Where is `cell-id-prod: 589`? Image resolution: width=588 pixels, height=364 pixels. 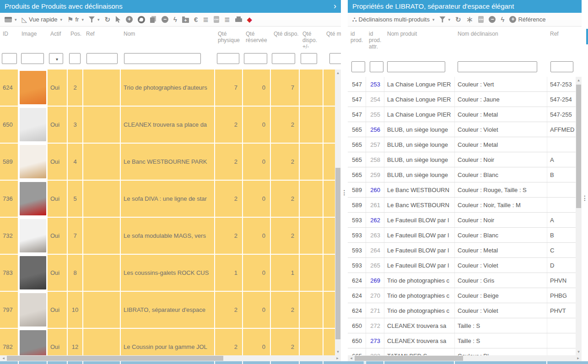 cell-id-prod: 589 is located at coordinates (357, 205).